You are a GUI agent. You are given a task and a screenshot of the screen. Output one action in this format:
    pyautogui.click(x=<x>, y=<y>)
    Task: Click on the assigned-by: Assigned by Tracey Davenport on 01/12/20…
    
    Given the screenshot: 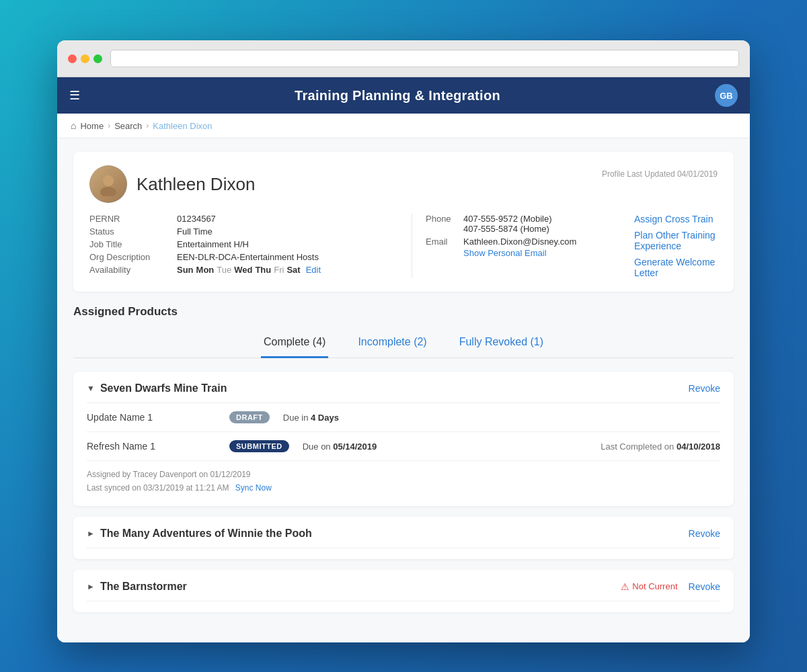 What is the action you would take?
    pyautogui.click(x=404, y=474)
    